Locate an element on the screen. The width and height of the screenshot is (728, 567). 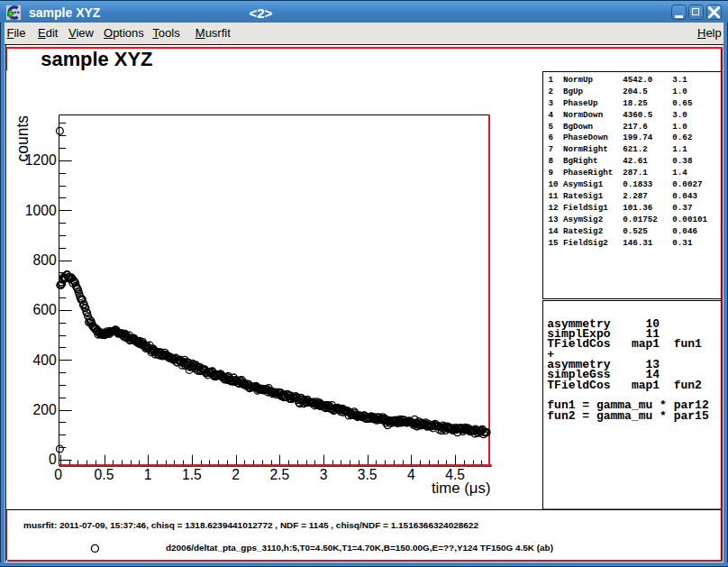
svg-text: 200 is located at coordinates (45, 409).